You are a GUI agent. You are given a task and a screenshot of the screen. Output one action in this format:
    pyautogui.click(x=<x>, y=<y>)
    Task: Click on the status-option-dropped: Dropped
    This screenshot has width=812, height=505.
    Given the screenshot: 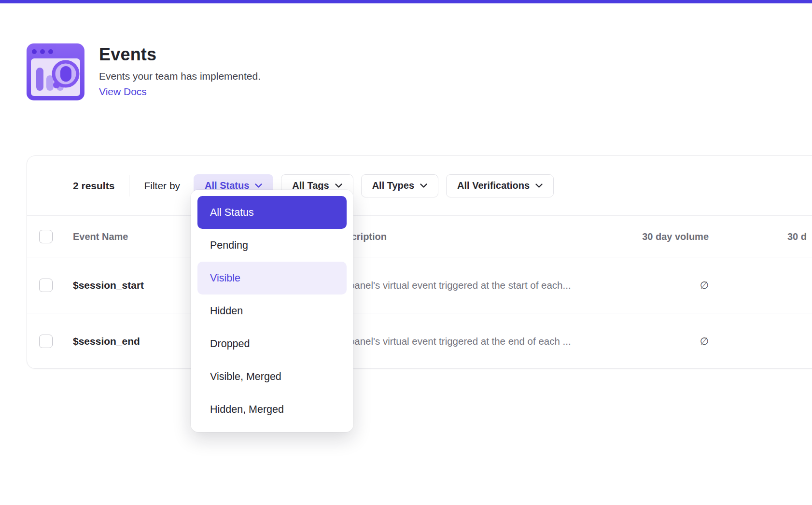 What is the action you would take?
    pyautogui.click(x=272, y=344)
    